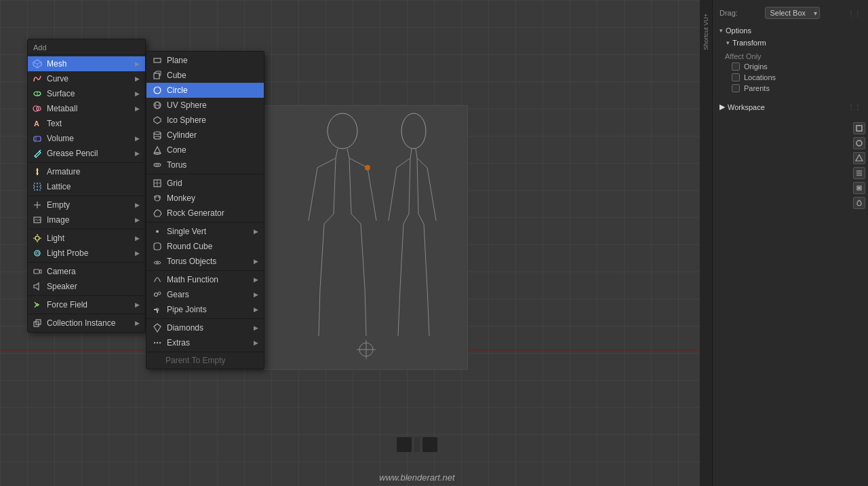 Image resolution: width=868 pixels, height=486 pixels. Describe the element at coordinates (205, 343) in the screenshot. I see `submenu-item-extras: Extras ▶` at that location.